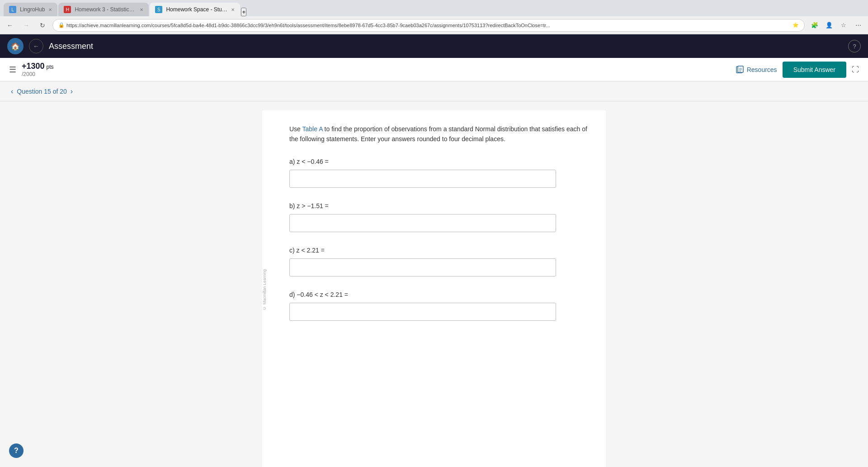 This screenshot has height=467, width=868. I want to click on nav-back-button: ←, so click(10, 25).